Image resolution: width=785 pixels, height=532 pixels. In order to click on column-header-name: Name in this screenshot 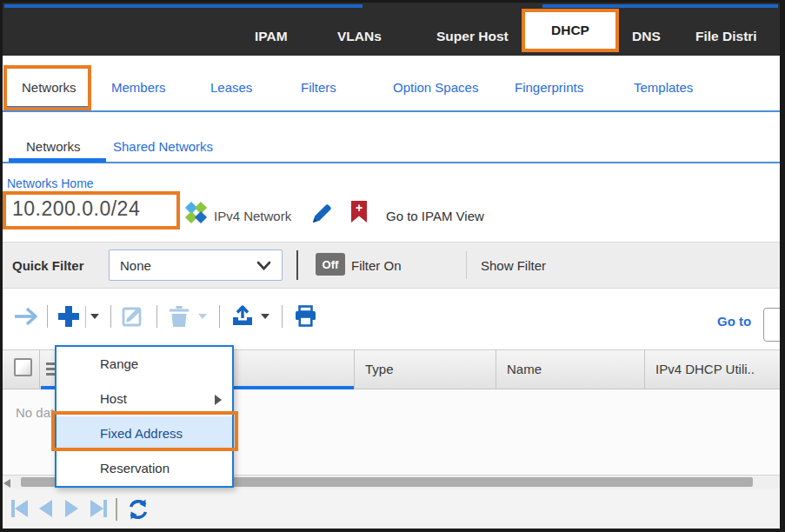, I will do `click(524, 369)`.